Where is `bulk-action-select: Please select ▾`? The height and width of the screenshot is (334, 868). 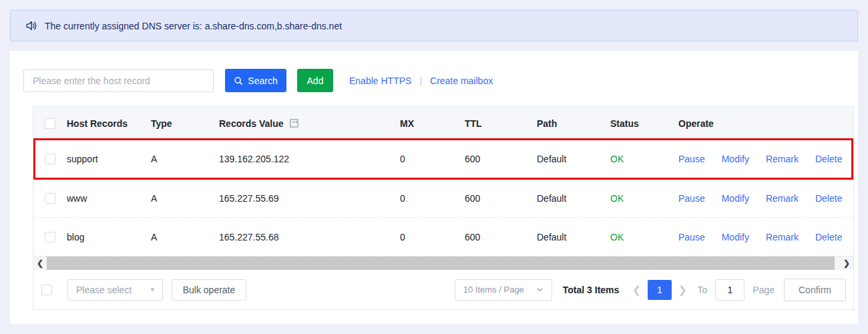
bulk-action-select: Please select ▾ is located at coordinates (115, 290).